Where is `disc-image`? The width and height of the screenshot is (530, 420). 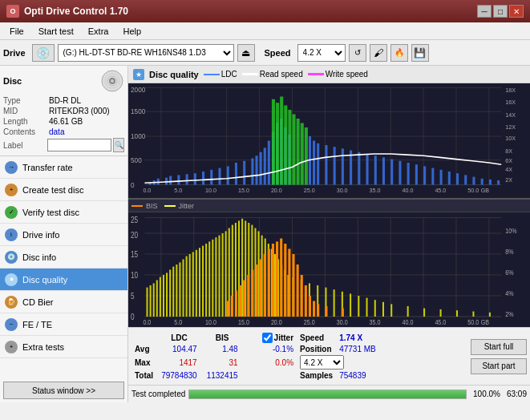
disc-image is located at coordinates (112, 81).